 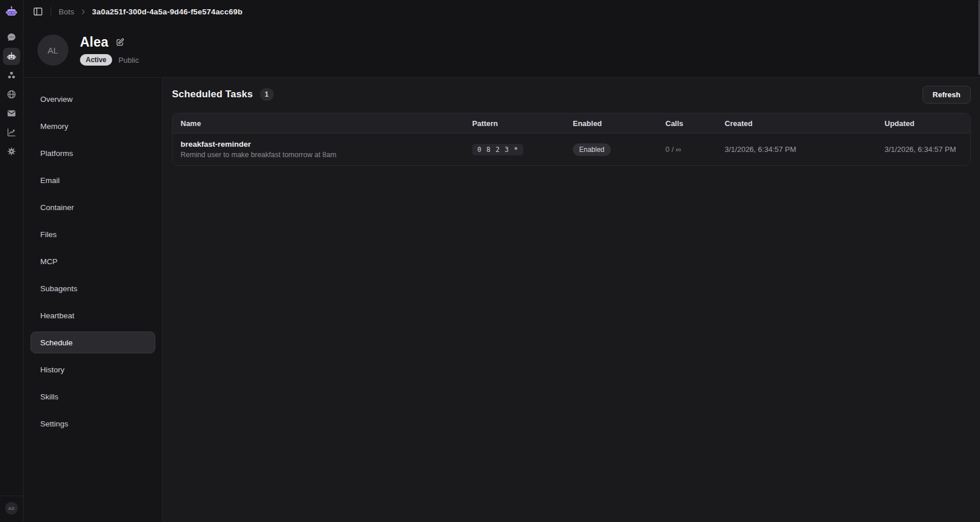 I want to click on chart-icon, so click(x=12, y=132).